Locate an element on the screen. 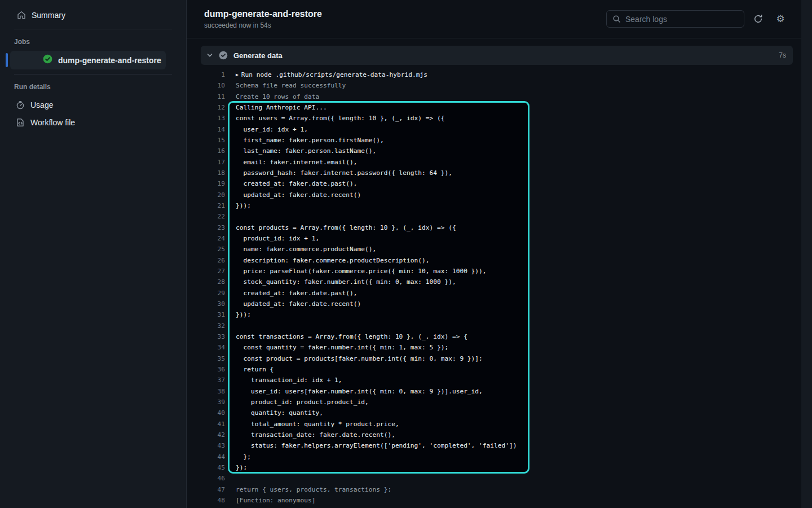 The width and height of the screenshot is (812, 508). log-line-number: 40 is located at coordinates (206, 413).